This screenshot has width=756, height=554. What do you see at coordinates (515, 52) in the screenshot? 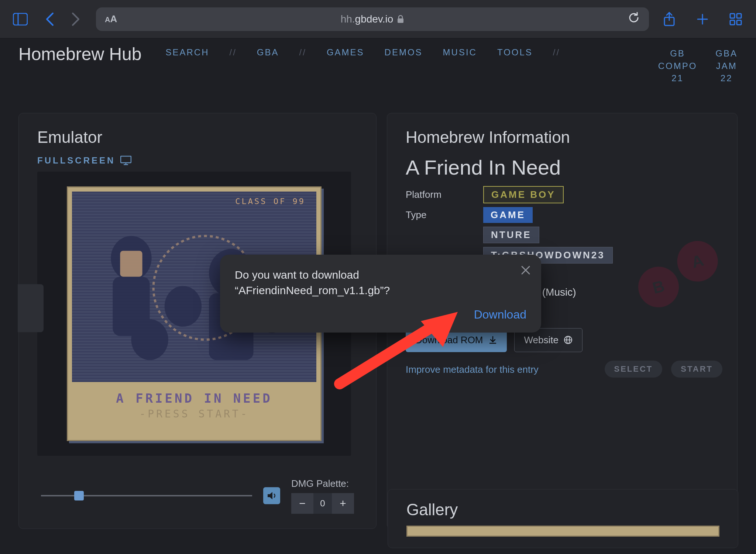
I see `nav-tools: TOOLS` at bounding box center [515, 52].